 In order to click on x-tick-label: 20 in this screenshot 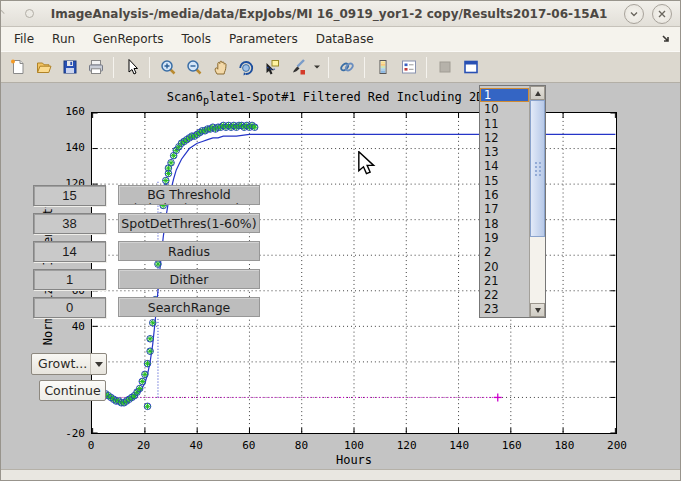, I will do `click(144, 446)`.